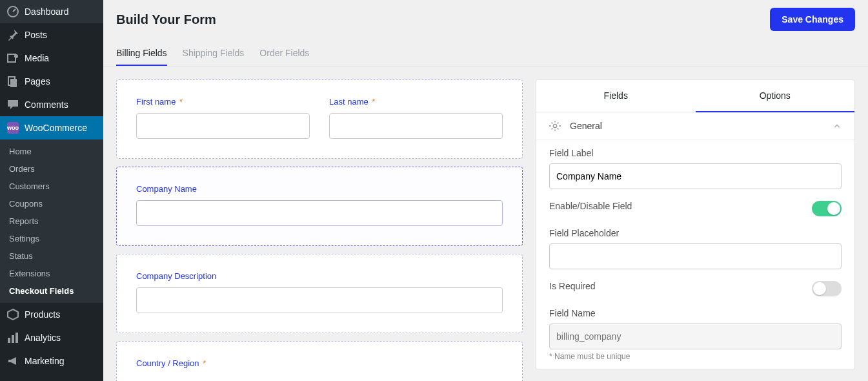 The width and height of the screenshot is (868, 381). What do you see at coordinates (52, 81) in the screenshot?
I see `menu-pages: Pages` at bounding box center [52, 81].